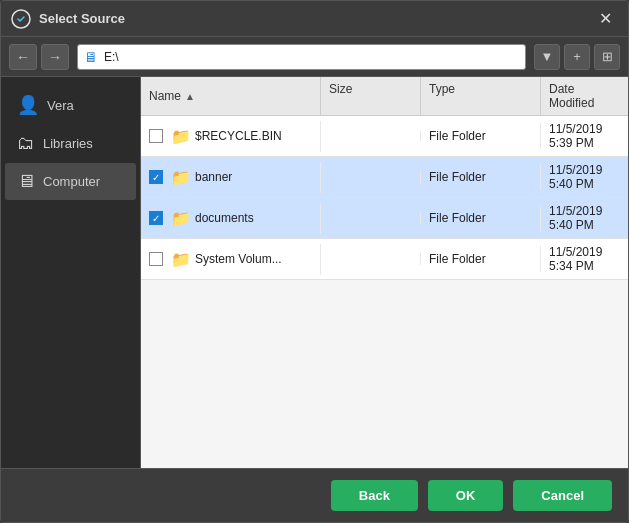 This screenshot has width=629, height=523. What do you see at coordinates (60, 106) in the screenshot?
I see `sidebar-vera-label: Vera` at bounding box center [60, 106].